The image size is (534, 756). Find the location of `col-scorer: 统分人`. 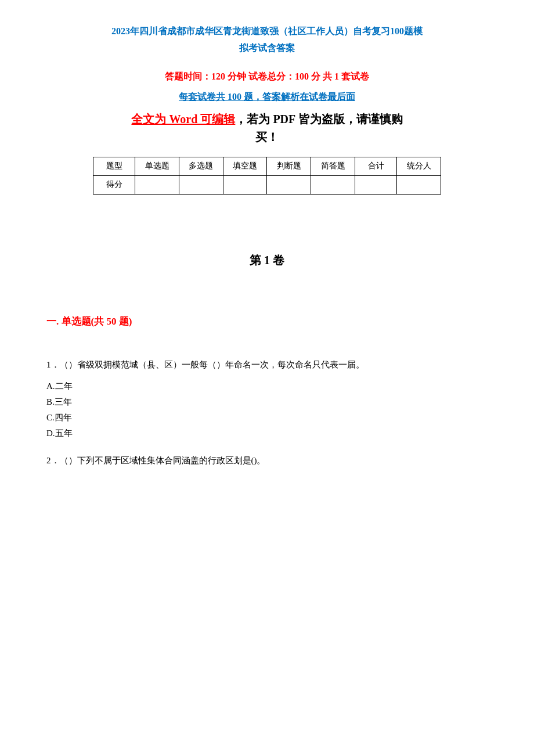

col-scorer: 统分人 is located at coordinates (419, 166).